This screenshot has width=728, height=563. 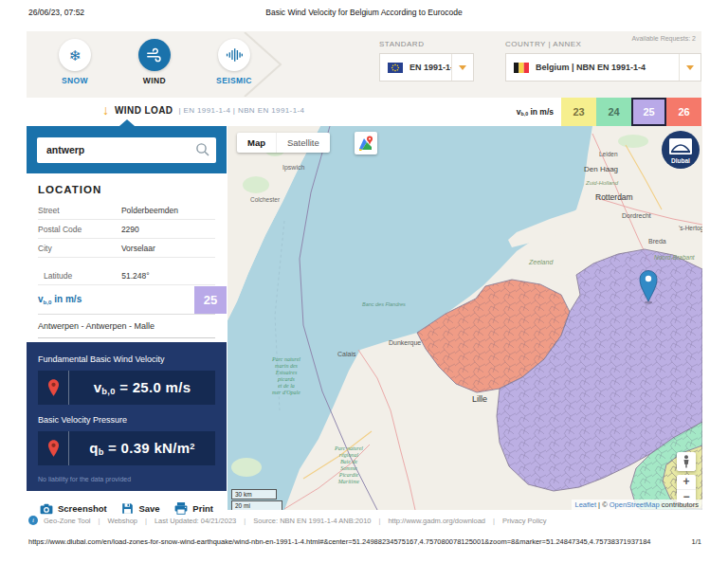 I want to click on camera-icon, so click(x=46, y=509).